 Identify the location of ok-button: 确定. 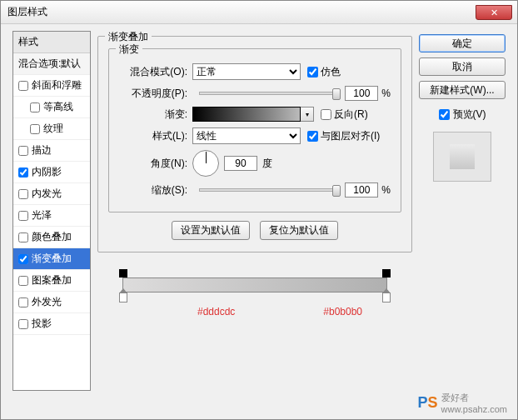
(462, 43).